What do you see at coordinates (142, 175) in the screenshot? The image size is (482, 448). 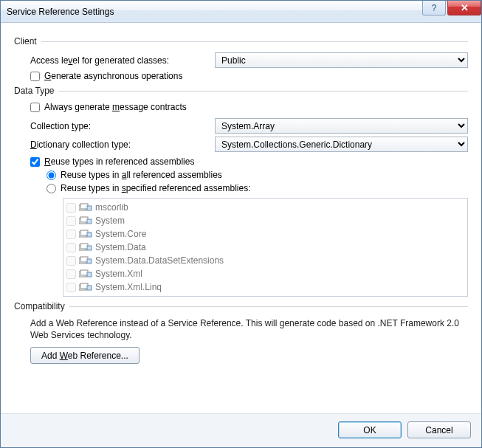 I see `reuse-all-label: Reuse types in all referenced assemblies` at bounding box center [142, 175].